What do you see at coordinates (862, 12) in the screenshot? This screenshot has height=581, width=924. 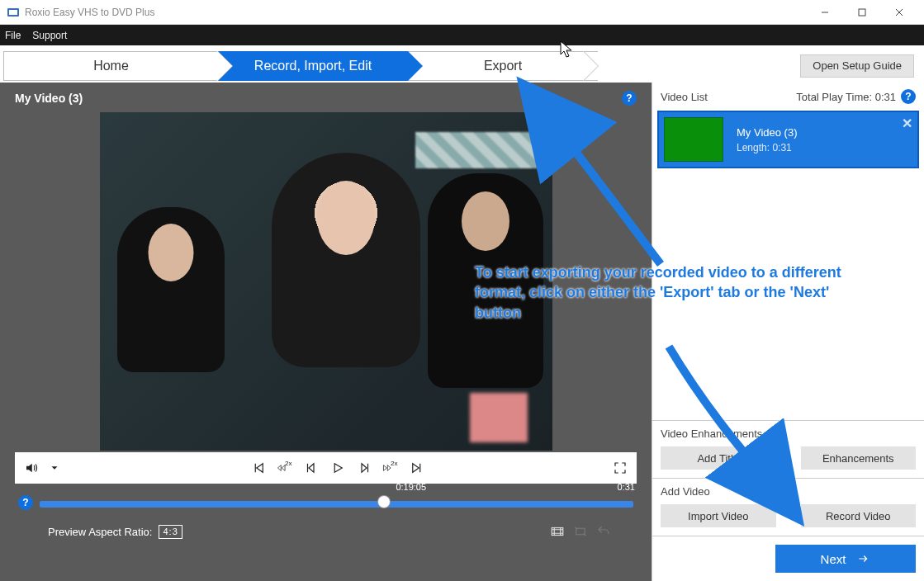 I see `window-controls` at bounding box center [862, 12].